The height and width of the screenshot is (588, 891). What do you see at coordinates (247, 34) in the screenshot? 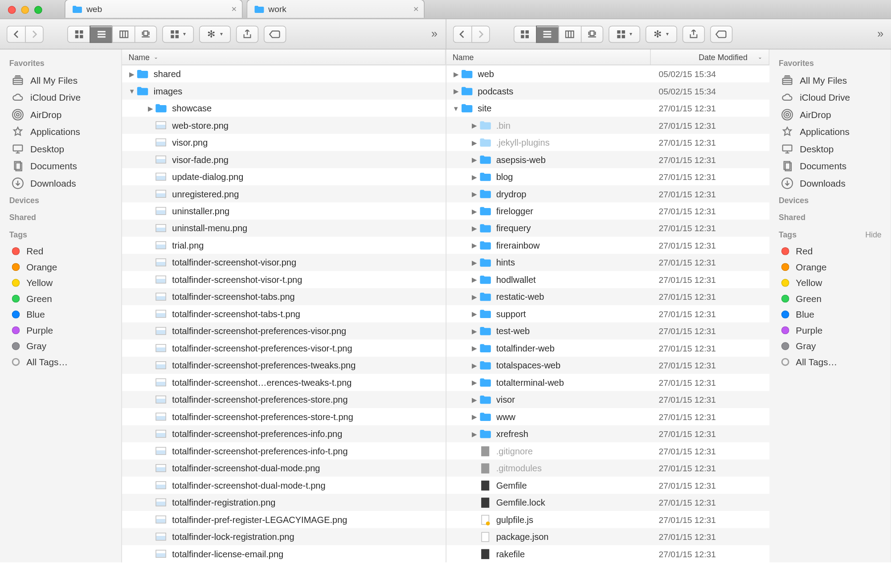
I see `share-button` at bounding box center [247, 34].